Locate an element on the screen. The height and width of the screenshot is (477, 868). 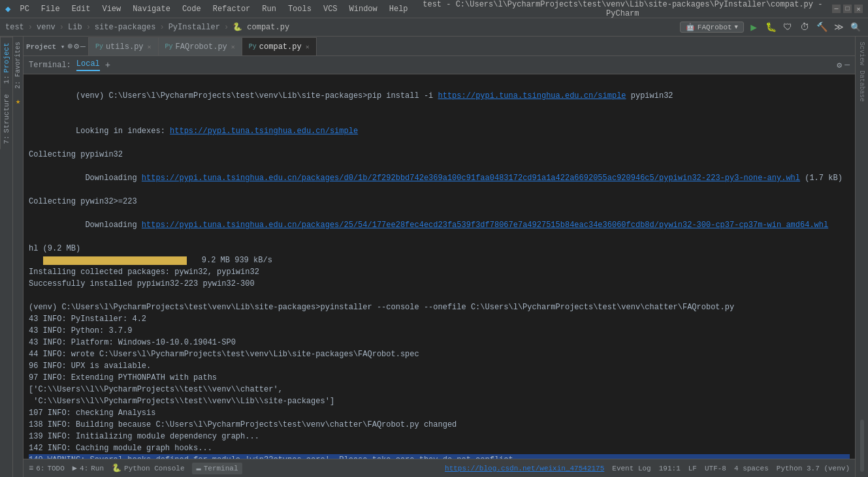
title-bar: ◆ PC File Edit View Navigate Code Refact… is located at coordinates (434, 9).